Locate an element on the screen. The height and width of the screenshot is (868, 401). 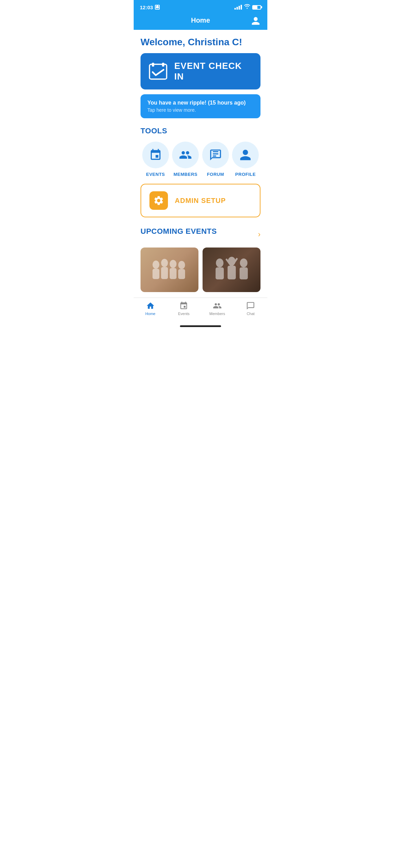
nav-home: Home is located at coordinates (150, 309).